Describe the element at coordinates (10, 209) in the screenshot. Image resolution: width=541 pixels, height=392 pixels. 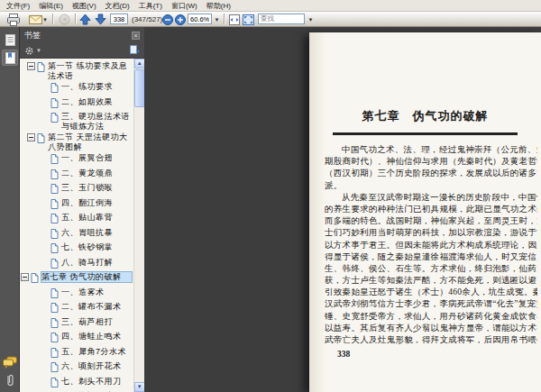
I see `navigation-strip` at that location.